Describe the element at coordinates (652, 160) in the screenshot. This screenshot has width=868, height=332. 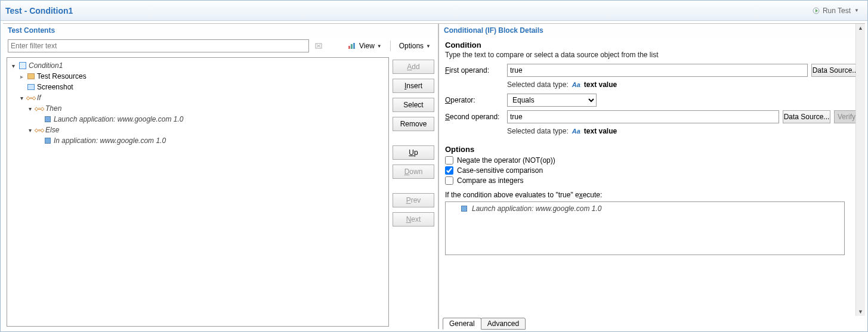
I see `negate-check-row: Negate the operator (NOT(op))` at that location.